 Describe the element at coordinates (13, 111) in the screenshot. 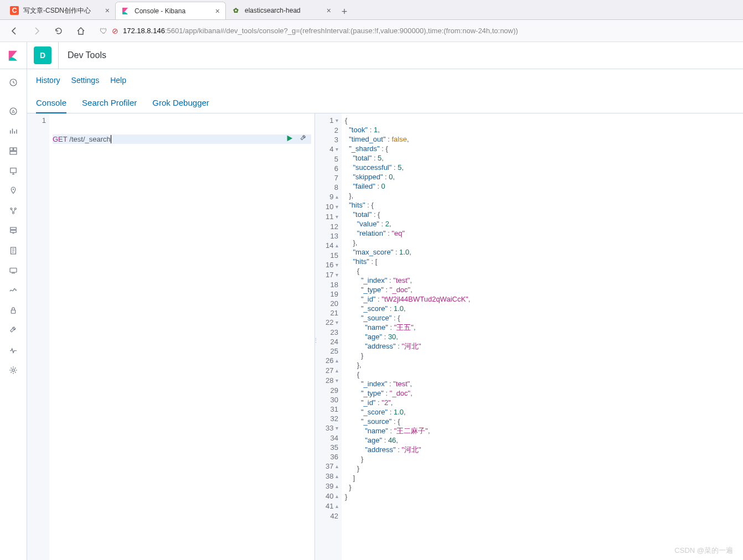

I see `sidenav-discover-icon` at that location.